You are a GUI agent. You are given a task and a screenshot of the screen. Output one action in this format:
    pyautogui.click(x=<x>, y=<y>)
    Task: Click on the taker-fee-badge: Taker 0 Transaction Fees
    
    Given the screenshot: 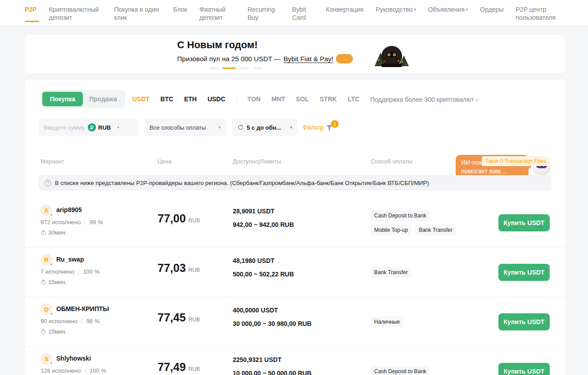 What is the action you would take?
    pyautogui.click(x=516, y=161)
    